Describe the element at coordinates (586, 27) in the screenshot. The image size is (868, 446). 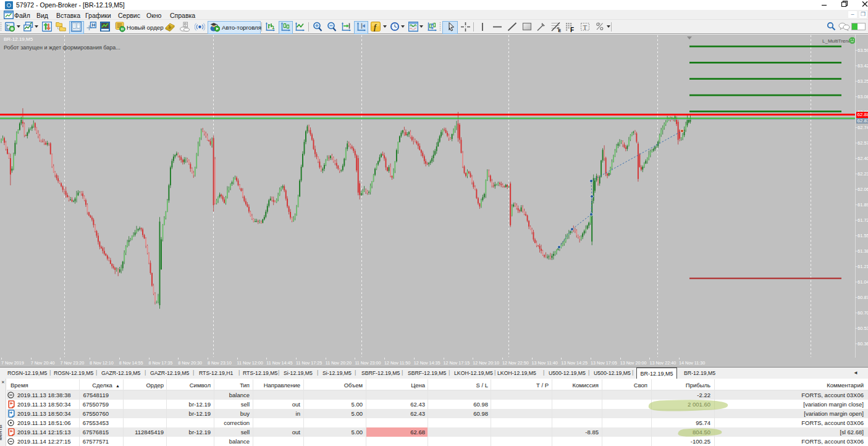
I see `svg-text: T` at that location.